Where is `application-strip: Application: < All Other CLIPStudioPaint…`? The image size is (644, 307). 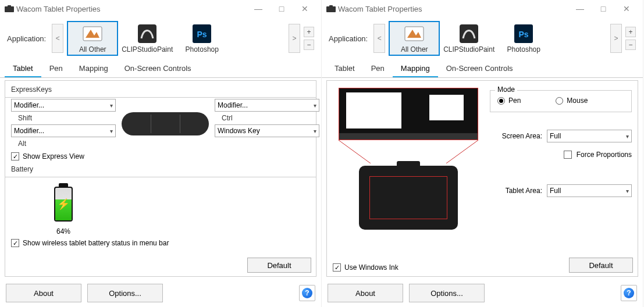 application-strip: Application: < All Other CLIPStudioPaint… is located at coordinates (161, 39).